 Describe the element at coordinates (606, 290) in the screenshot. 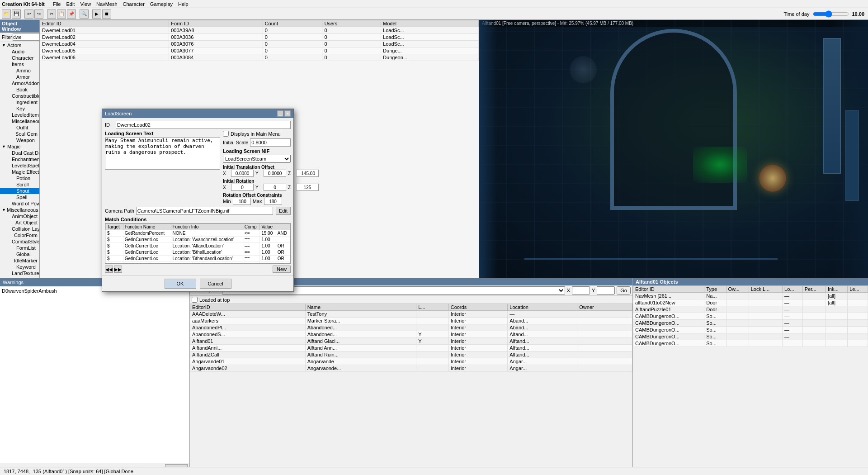

I see `y-input` at that location.